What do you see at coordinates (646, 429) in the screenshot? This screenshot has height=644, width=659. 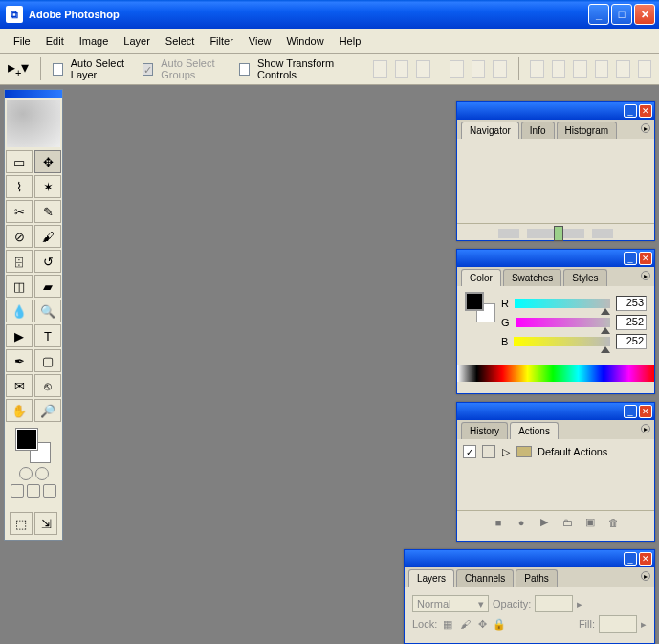 I see `actions-flyout-button: ▸` at bounding box center [646, 429].